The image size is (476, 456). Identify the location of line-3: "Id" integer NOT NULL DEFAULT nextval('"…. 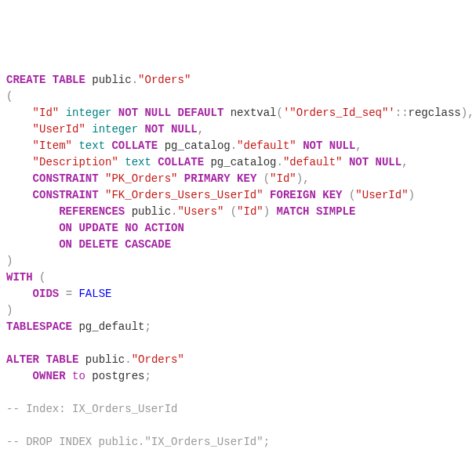
(240, 113).